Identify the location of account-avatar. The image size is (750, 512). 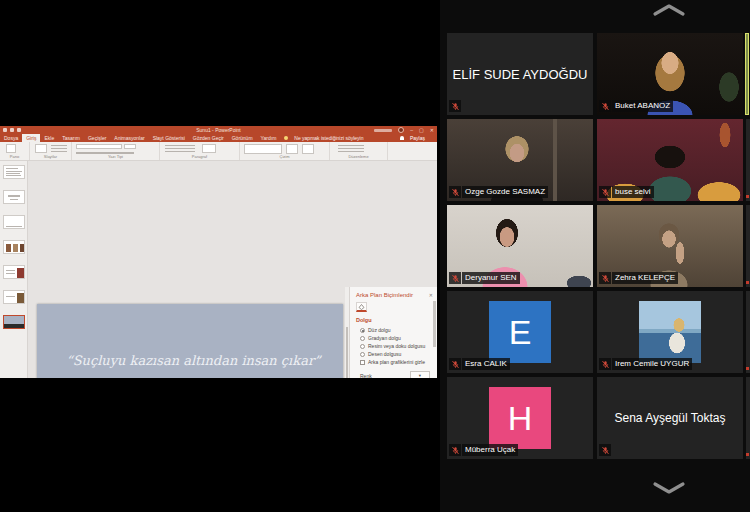
(401, 130).